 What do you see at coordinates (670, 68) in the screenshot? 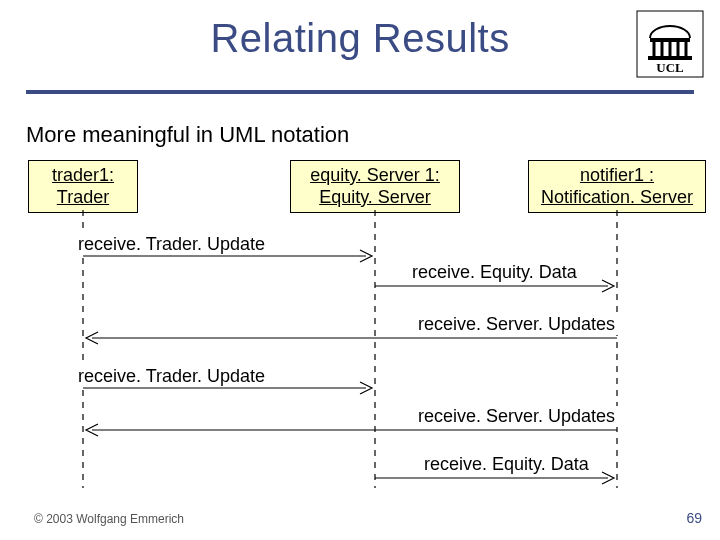
I see `svg-text: UCL` at bounding box center [670, 68].